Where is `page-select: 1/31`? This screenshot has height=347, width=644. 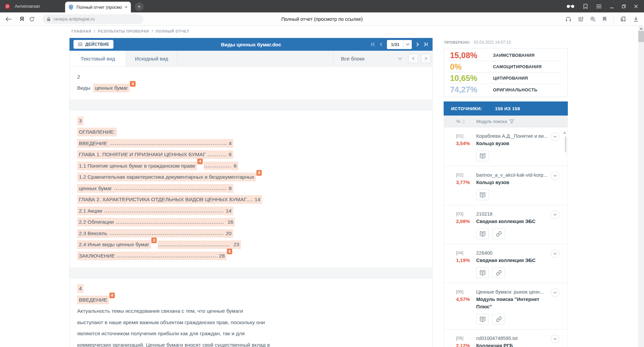 page-select: 1/31 is located at coordinates (399, 44).